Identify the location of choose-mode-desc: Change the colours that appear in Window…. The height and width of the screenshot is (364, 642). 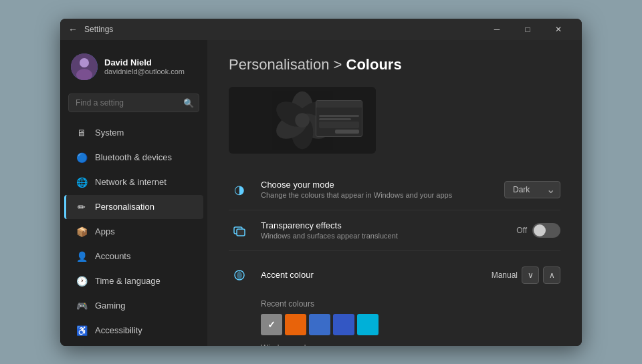
(383, 195).